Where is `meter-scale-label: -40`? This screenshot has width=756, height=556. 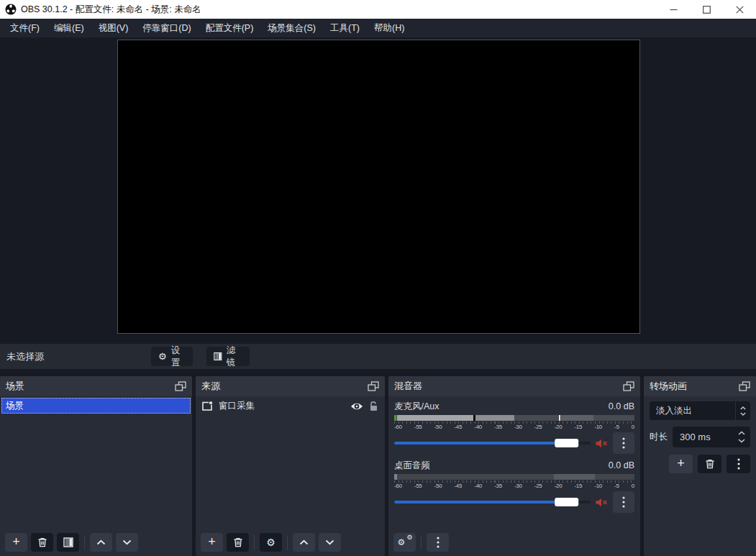 meter-scale-label: -40 is located at coordinates (478, 486).